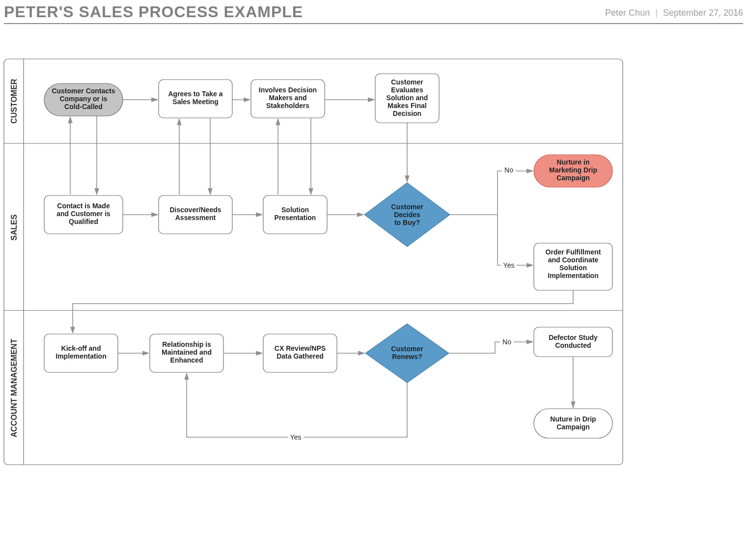  Describe the element at coordinates (509, 170) in the screenshot. I see `edge-label-no-1: No` at that location.